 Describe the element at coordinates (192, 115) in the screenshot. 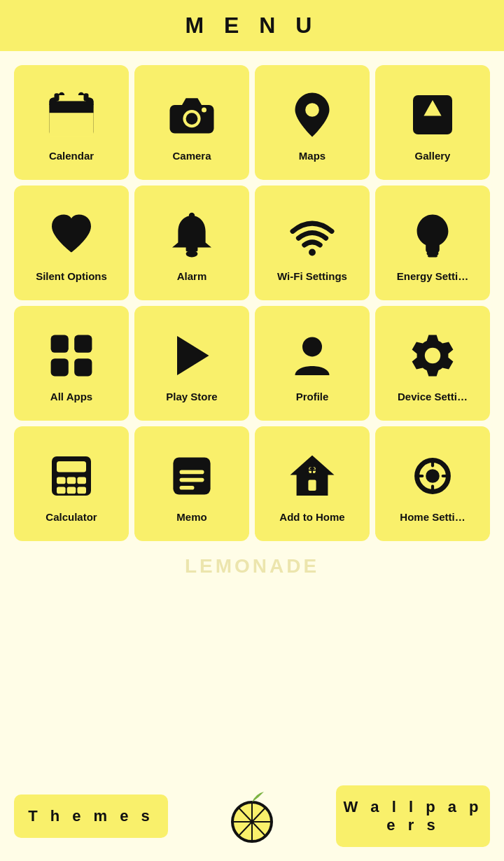

I see `camera-icon` at that location.